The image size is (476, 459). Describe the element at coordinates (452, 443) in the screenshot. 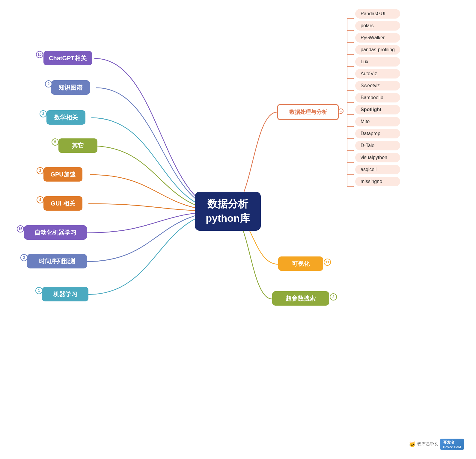

I see `watermark-text2: 开发者` at that location.